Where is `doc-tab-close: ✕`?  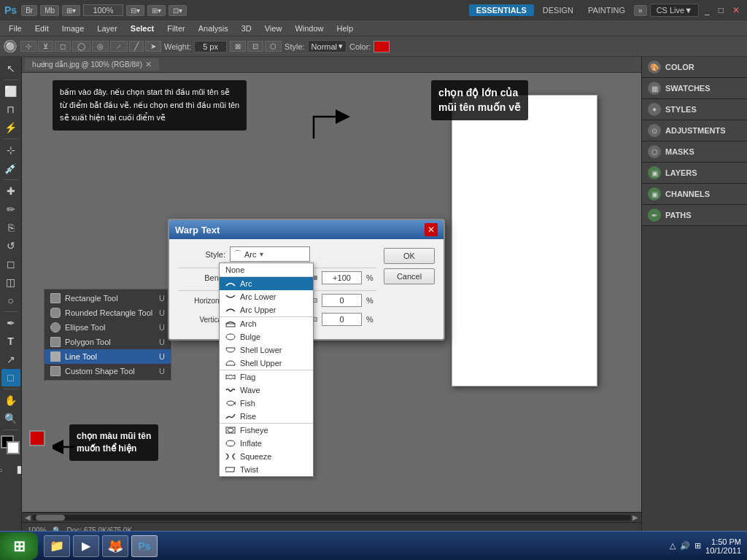 doc-tab-close: ✕ is located at coordinates (149, 64).